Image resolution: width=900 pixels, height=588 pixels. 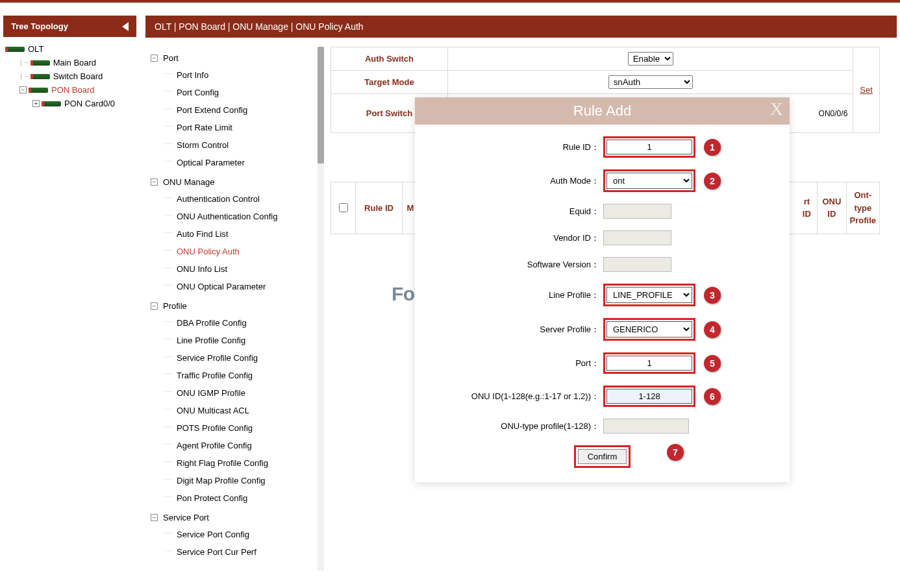 What do you see at coordinates (234, 110) in the screenshot?
I see `nav-item-port-extend: Port Extend Config` at bounding box center [234, 110].